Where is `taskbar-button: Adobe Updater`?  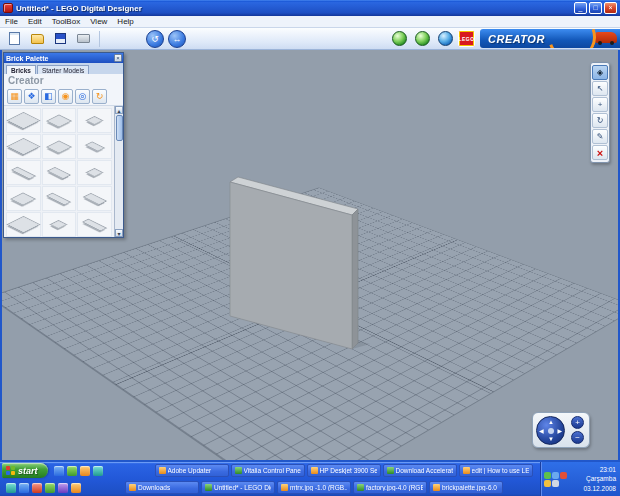
taskbar-button: Adobe Updater is located at coordinates (192, 470).